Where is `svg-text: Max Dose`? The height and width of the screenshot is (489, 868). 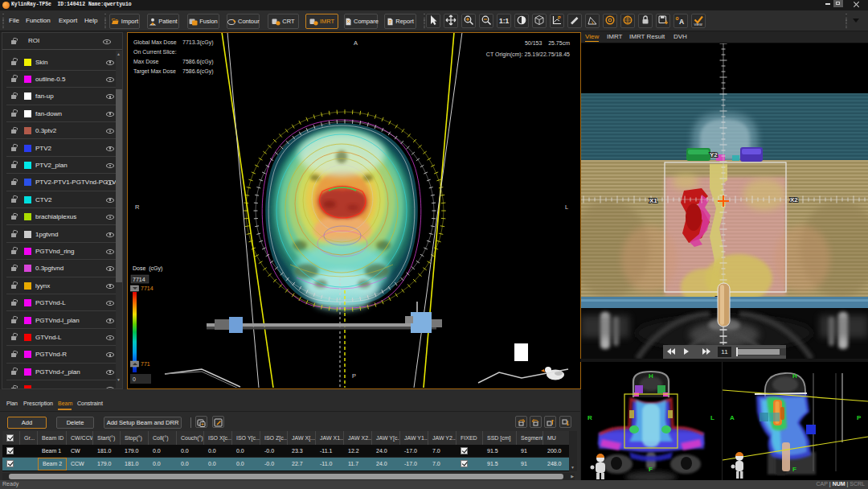
svg-text: Max Dose is located at coordinates (146, 61).